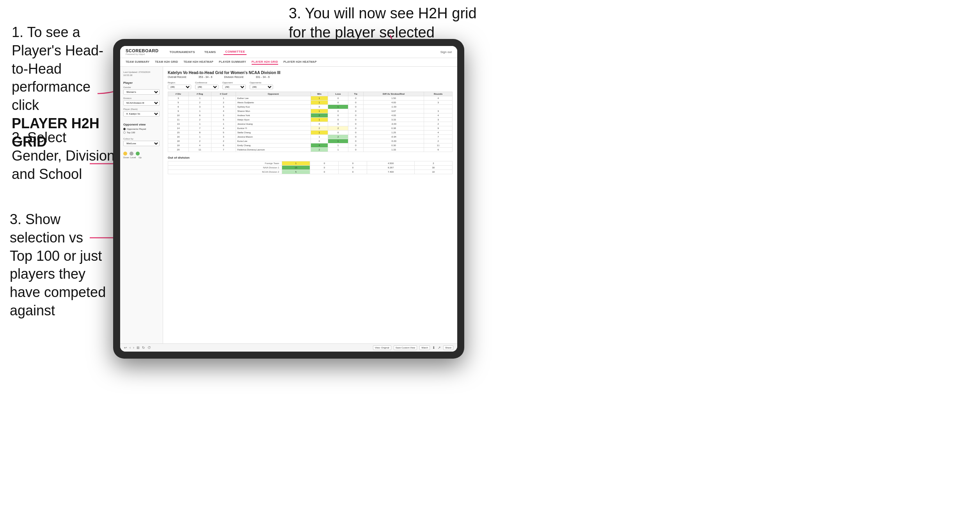 The image size is (980, 527). What do you see at coordinates (311, 107) in the screenshot?
I see `table-row: 6 3 3 Sydney Kuo 0 1 0 -1.00` at bounding box center [311, 107].